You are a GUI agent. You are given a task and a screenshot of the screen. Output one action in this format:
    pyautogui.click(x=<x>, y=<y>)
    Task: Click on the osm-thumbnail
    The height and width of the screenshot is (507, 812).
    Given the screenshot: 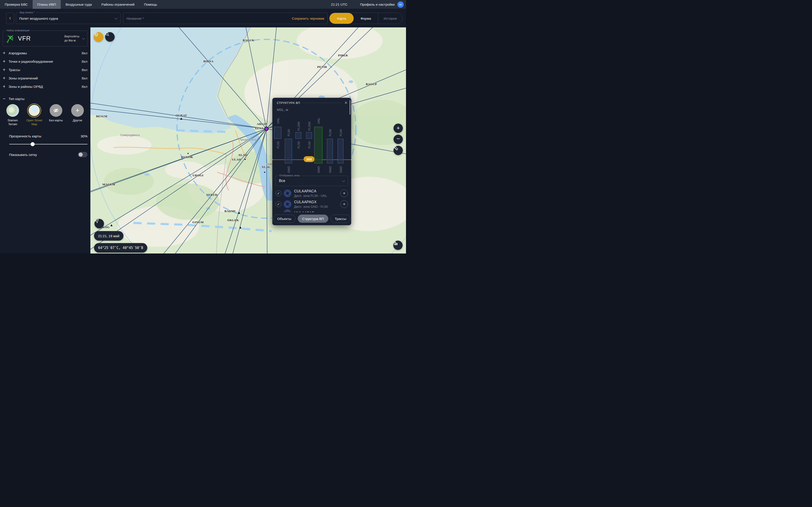 What is the action you would take?
    pyautogui.click(x=34, y=110)
    